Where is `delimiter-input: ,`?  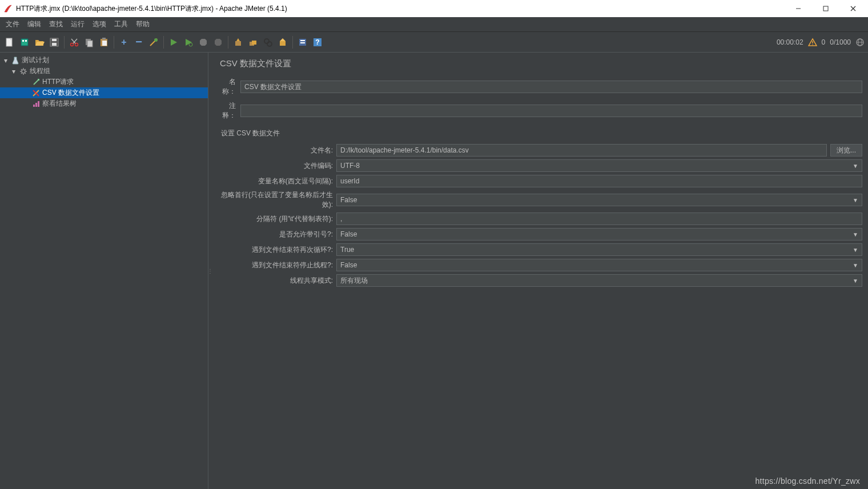
delimiter-input: , is located at coordinates (600, 219).